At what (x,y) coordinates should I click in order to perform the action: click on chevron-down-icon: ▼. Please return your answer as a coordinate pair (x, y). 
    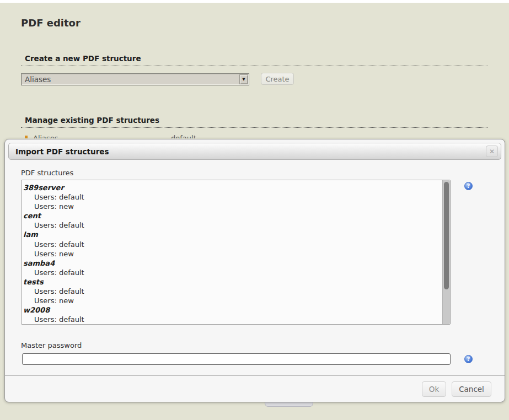
    Looking at the image, I should click on (244, 79).